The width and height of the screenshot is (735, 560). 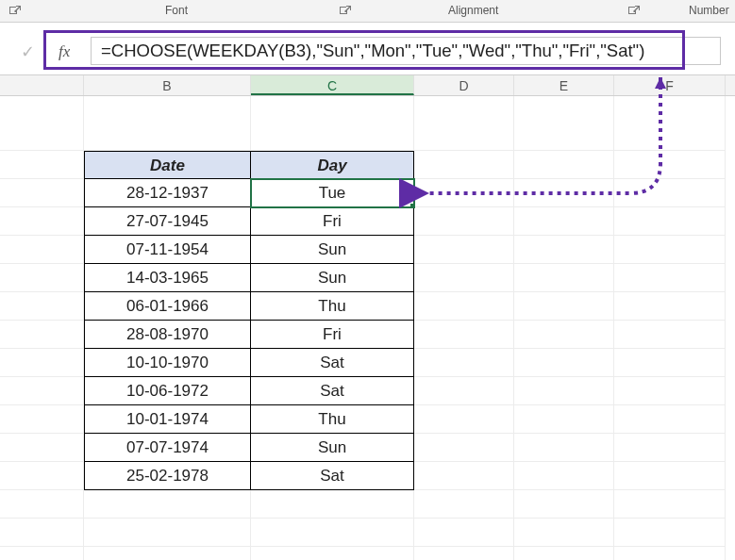 What do you see at coordinates (332, 165) in the screenshot?
I see `header-day: Day` at bounding box center [332, 165].